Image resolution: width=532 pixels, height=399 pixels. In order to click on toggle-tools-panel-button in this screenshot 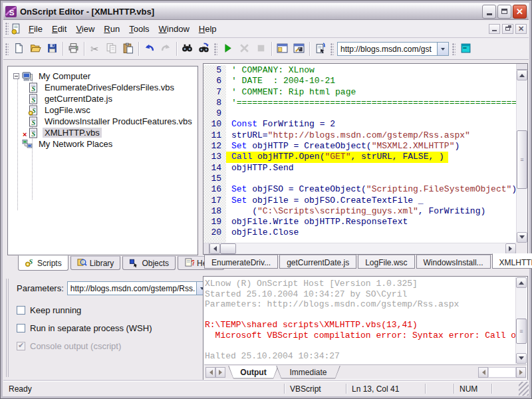, I will do `click(299, 49)`.